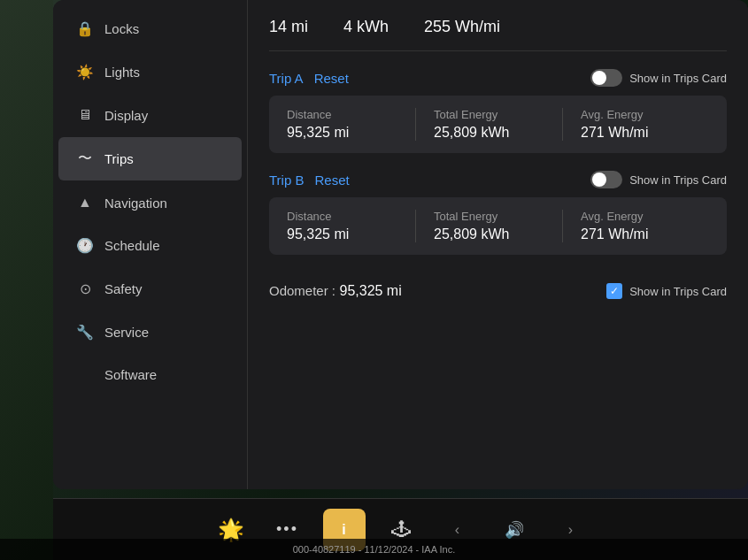 The image size is (748, 560). What do you see at coordinates (150, 333) in the screenshot?
I see `sidebar-item-service: 🔧 Service` at bounding box center [150, 333].